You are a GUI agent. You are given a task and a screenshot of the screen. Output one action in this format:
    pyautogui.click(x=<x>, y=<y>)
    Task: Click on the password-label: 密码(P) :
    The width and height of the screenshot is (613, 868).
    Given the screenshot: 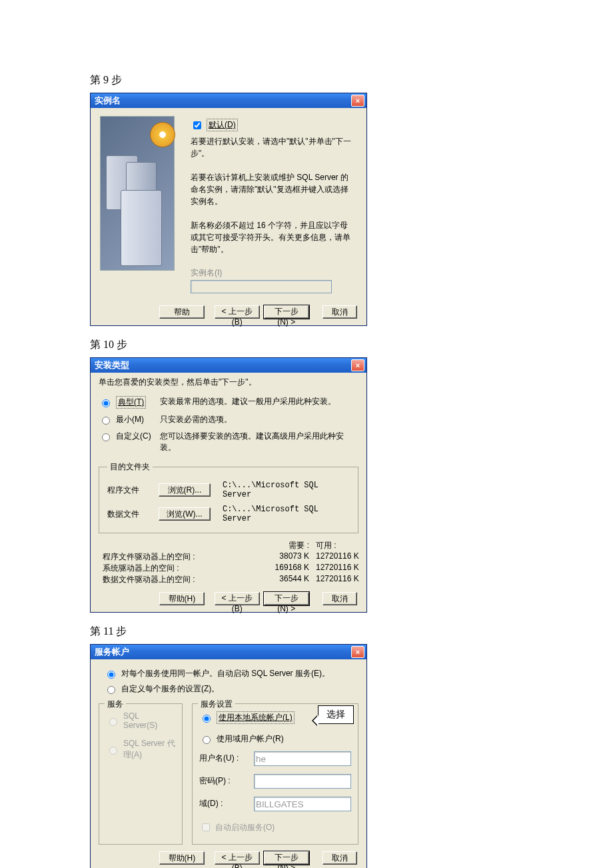 What is the action you would take?
    pyautogui.click(x=223, y=781)
    